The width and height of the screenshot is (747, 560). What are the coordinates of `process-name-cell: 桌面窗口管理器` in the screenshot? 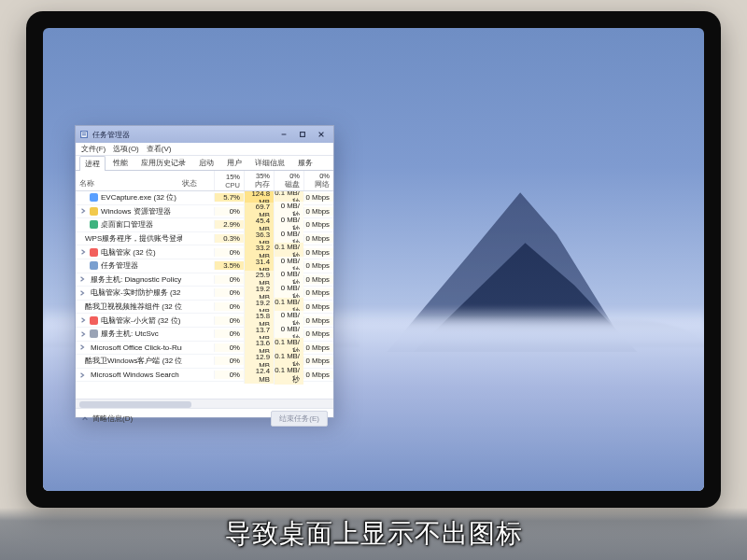 It's located at (129, 224).